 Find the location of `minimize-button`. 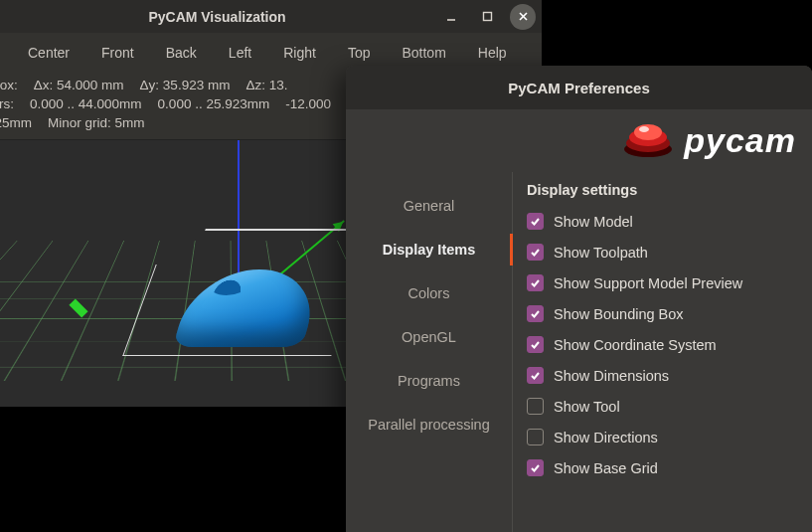

minimize-button is located at coordinates (451, 17).